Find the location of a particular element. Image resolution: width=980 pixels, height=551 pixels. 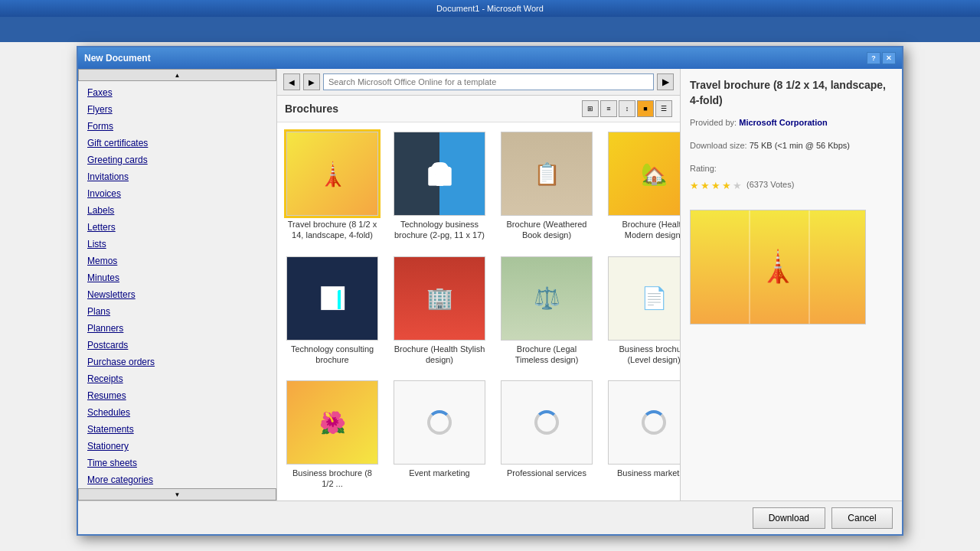

sidebar-item-flyers: Flyers is located at coordinates (178, 109).